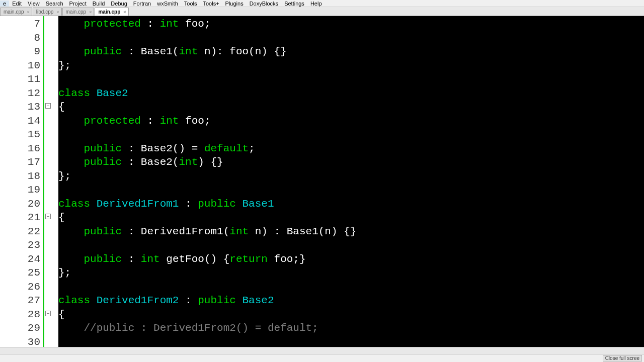 Image resolution: width=644 pixels, height=362 pixels. Describe the element at coordinates (322, 358) in the screenshot. I see `statusbar: Close full scree` at that location.